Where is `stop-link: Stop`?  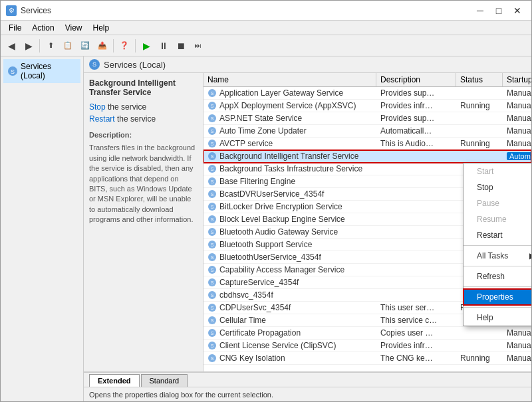
stop-link: Stop is located at coordinates (97, 107).